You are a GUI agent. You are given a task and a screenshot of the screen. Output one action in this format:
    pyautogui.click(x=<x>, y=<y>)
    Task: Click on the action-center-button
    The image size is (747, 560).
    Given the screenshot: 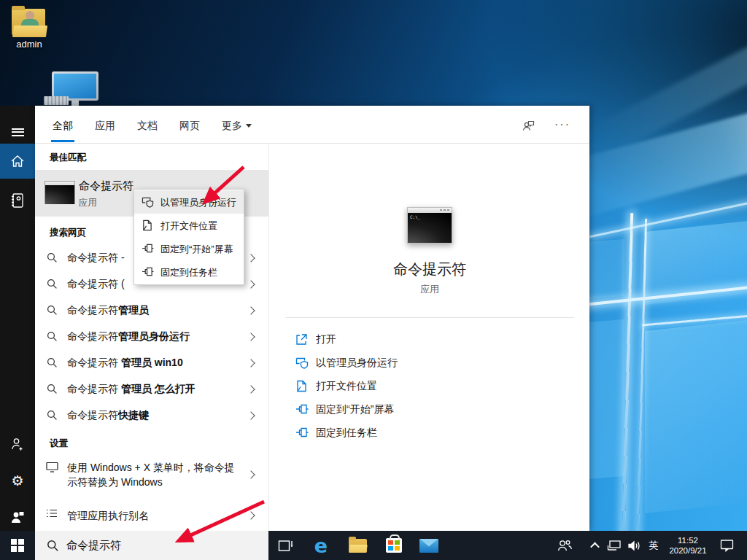 What is the action you would take?
    pyautogui.click(x=727, y=545)
    